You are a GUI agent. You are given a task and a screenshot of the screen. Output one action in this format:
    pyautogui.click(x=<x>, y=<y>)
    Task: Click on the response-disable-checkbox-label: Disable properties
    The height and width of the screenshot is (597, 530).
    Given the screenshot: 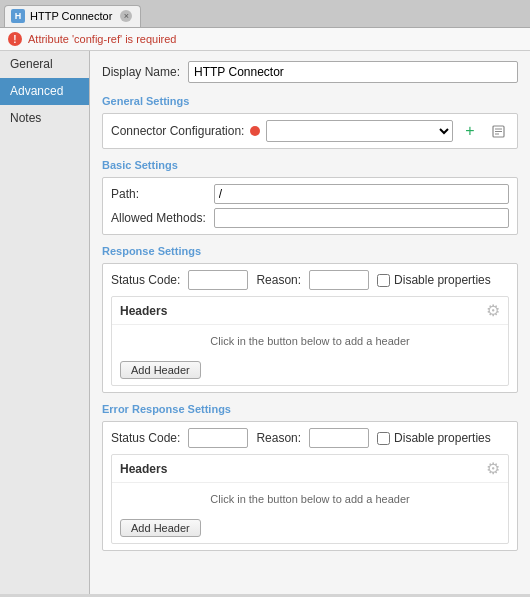 What is the action you would take?
    pyautogui.click(x=434, y=280)
    